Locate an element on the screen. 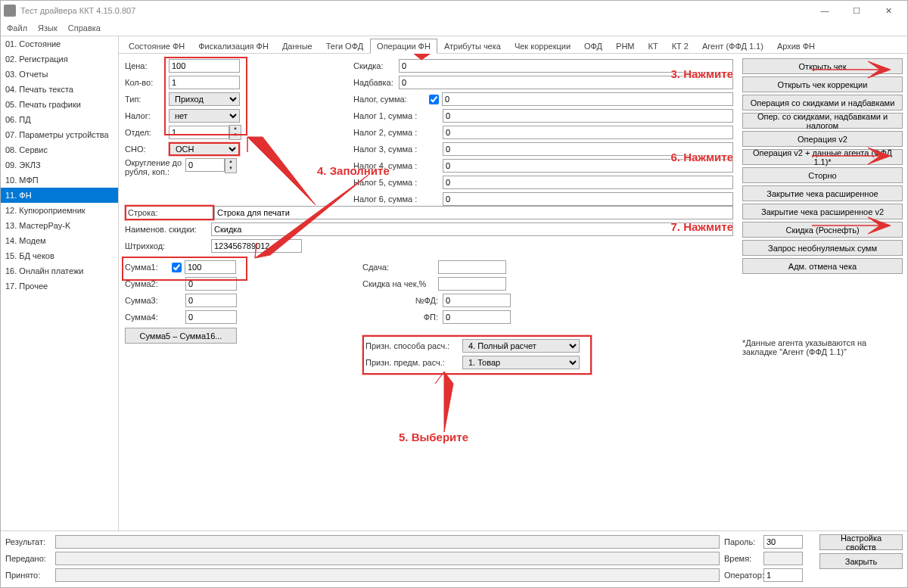 This screenshot has width=908, height=588. sidebar-item-10: 11. ФН is located at coordinates (59, 195).